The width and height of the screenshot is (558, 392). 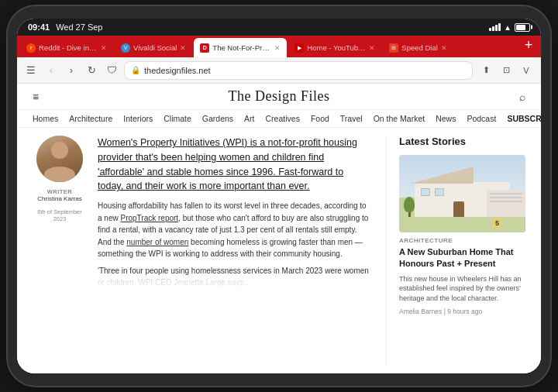 I want to click on nav-podcast: Podcast, so click(x=481, y=119).